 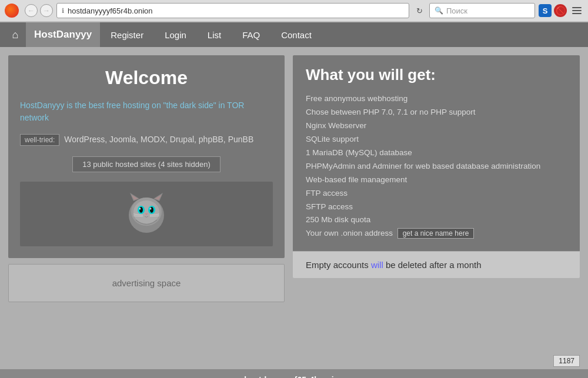 I want to click on cat-avatar, so click(x=146, y=214).